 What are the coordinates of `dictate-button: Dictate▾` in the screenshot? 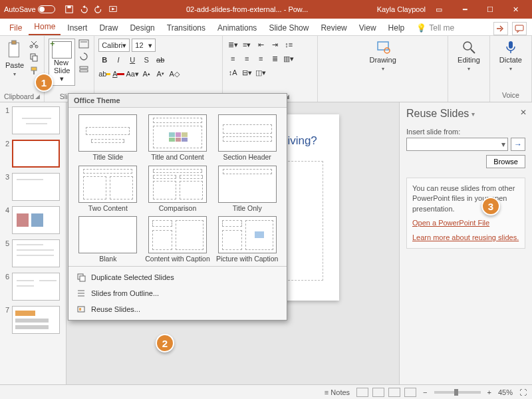 It's located at (511, 56).